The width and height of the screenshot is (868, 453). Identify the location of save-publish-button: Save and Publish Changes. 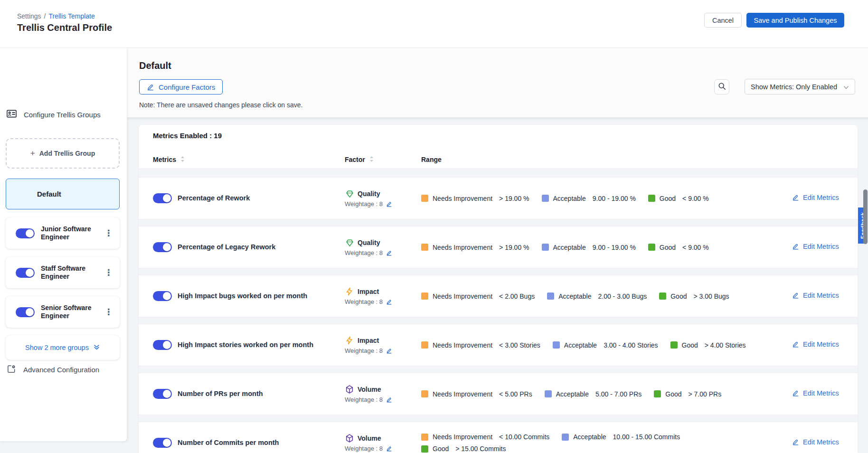
(795, 20).